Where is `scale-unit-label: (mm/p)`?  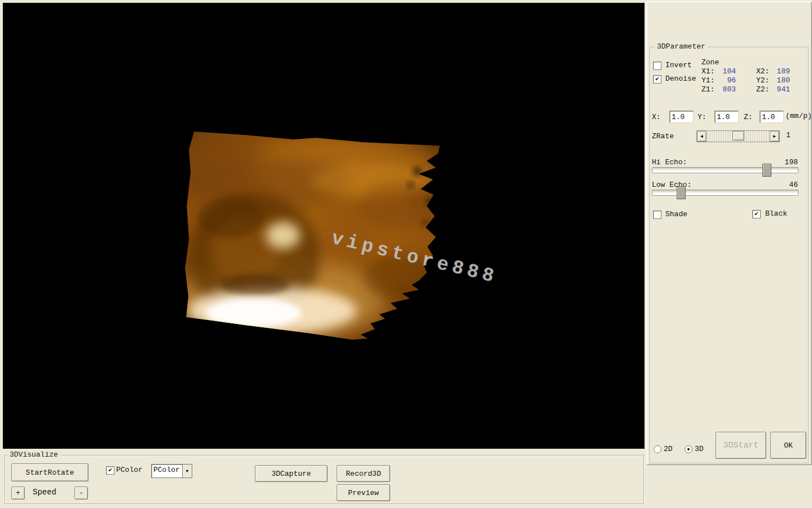
scale-unit-label: (mm/p) is located at coordinates (798, 116).